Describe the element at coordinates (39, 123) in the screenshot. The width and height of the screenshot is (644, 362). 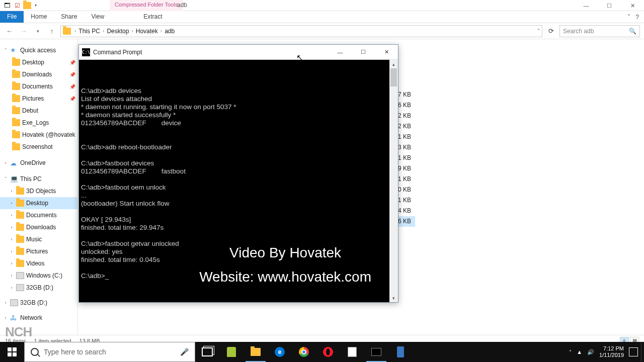
I see `nav-exelogs: Exe_Logs` at that location.